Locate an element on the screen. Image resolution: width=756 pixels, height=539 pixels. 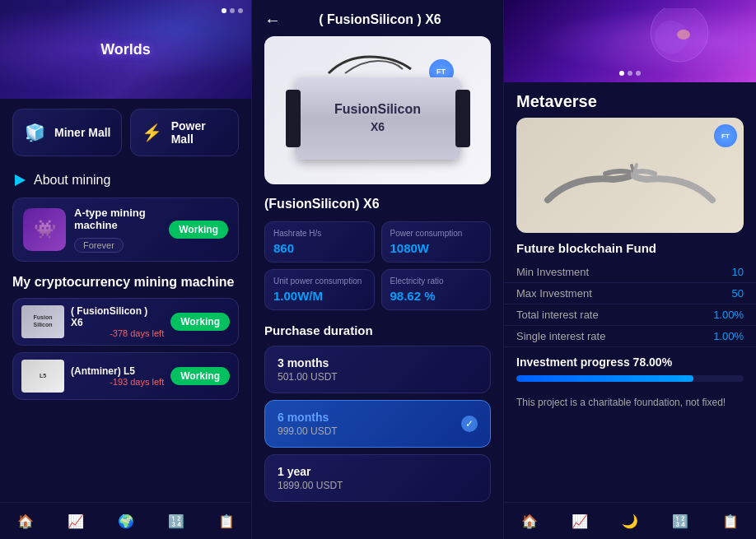
spec-power: Power consumption 1080W is located at coordinates (436, 242).